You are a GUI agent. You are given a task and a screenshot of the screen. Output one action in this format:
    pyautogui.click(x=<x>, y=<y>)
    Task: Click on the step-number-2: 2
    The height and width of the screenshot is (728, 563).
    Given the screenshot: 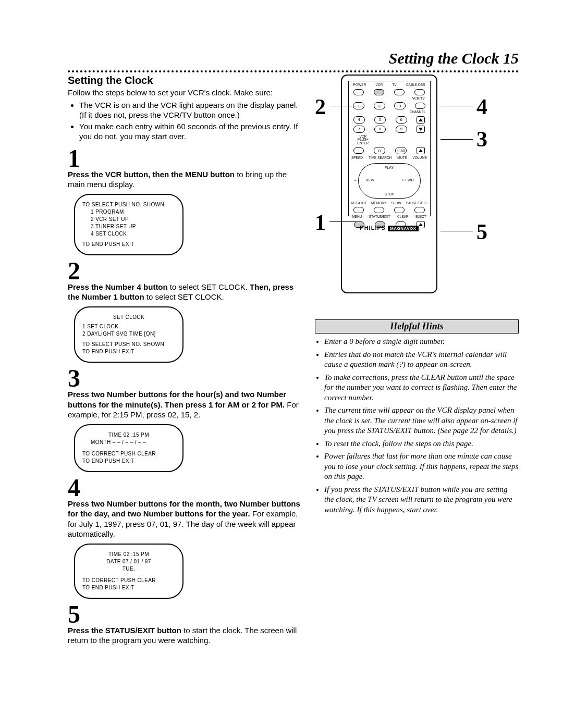 What is the action you would take?
    pyautogui.click(x=185, y=271)
    